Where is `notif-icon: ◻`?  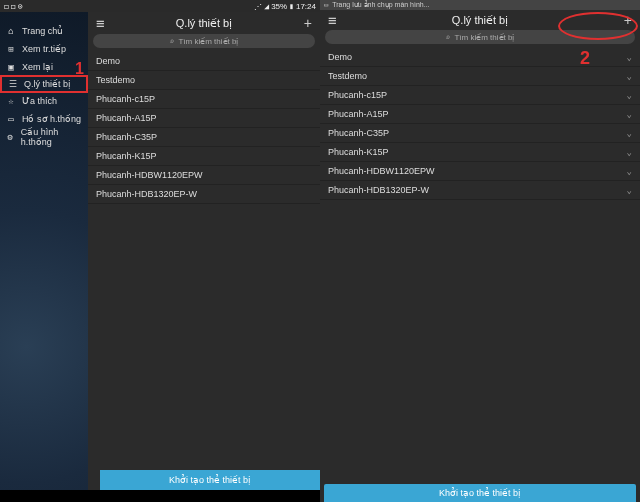 notif-icon: ◻ is located at coordinates (6, 6).